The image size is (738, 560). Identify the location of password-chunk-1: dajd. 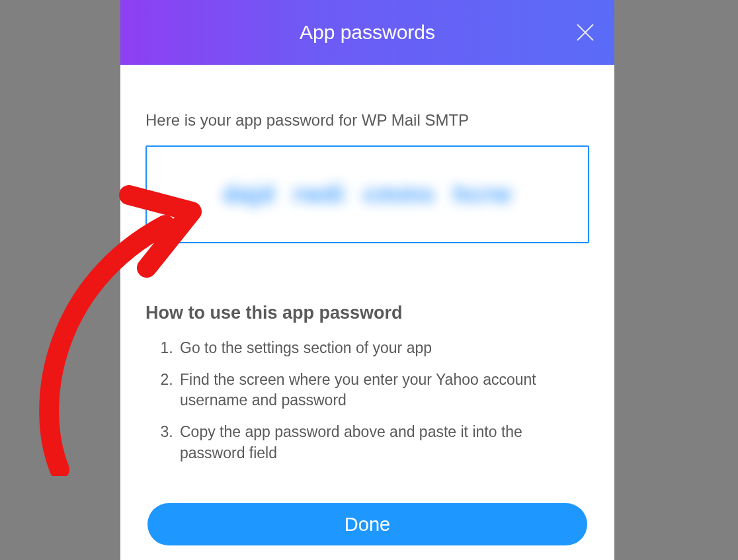
(249, 194).